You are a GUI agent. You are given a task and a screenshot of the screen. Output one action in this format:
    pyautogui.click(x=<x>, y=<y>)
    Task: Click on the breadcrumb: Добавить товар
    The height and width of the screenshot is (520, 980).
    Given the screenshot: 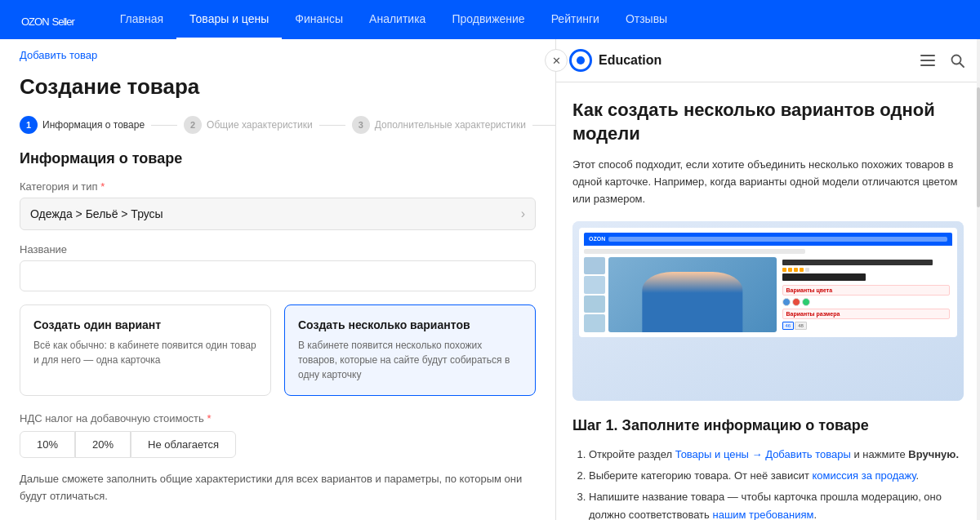 What is the action you would take?
    pyautogui.click(x=278, y=56)
    